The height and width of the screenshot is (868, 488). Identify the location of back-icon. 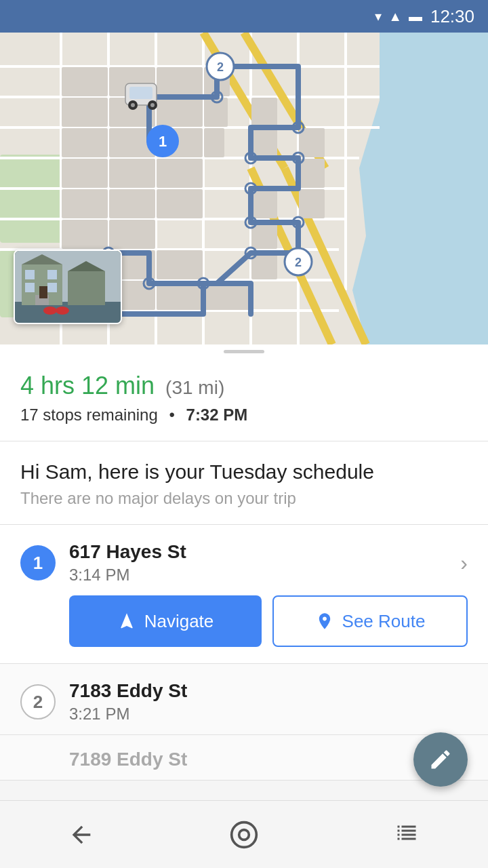
(81, 835).